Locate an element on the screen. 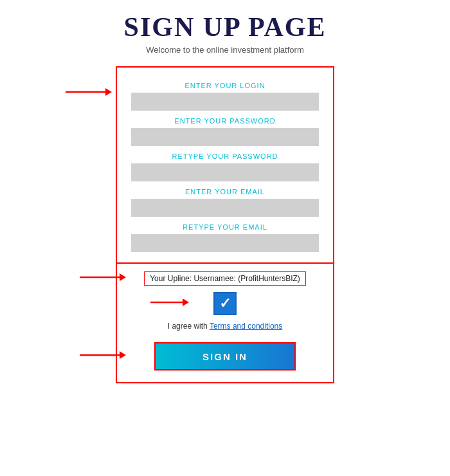  upline-box: Your Upline: Usernamee: (ProfitHuntersBI… is located at coordinates (225, 279).